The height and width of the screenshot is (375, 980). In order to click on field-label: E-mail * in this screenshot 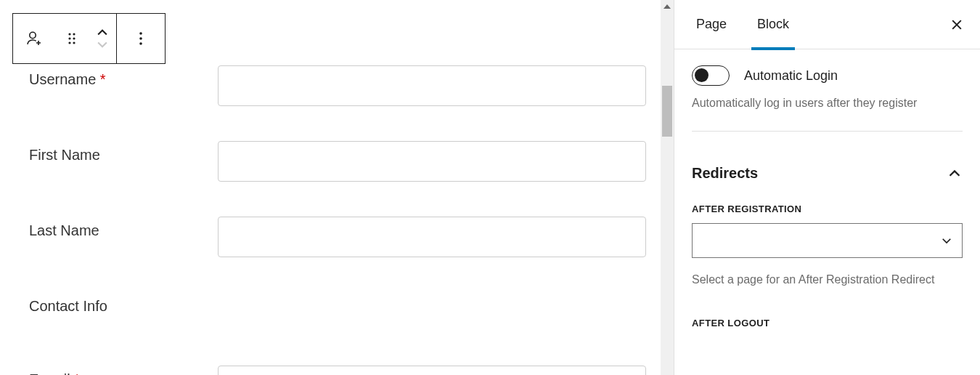, I will do `click(123, 371)`.